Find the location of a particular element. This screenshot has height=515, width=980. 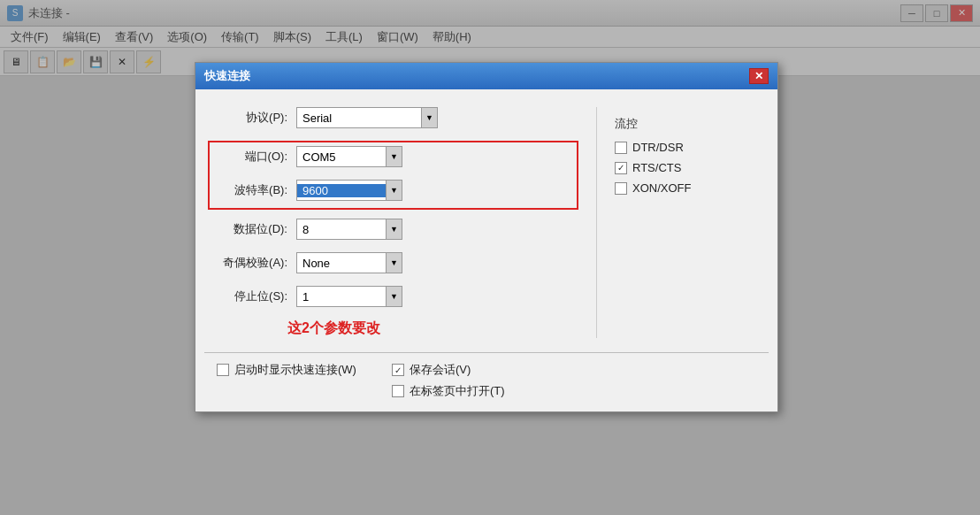

baudrate-value: 9600 is located at coordinates (341, 191).